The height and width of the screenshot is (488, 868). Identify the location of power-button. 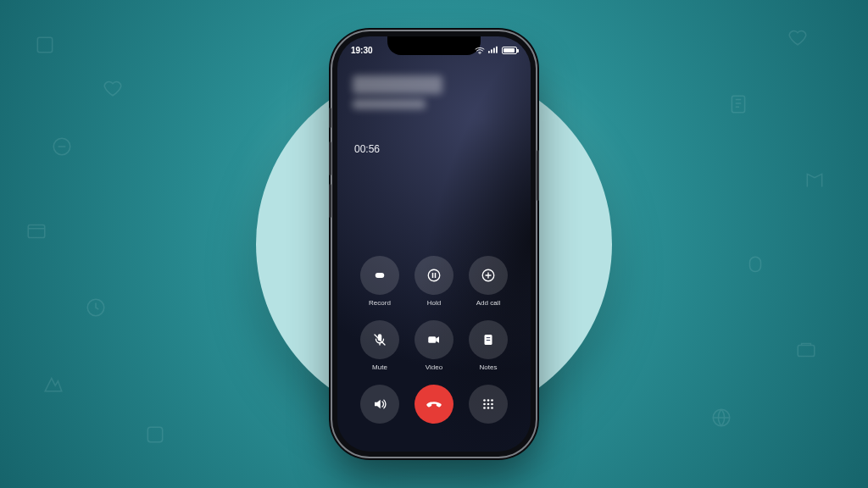
(537, 175).